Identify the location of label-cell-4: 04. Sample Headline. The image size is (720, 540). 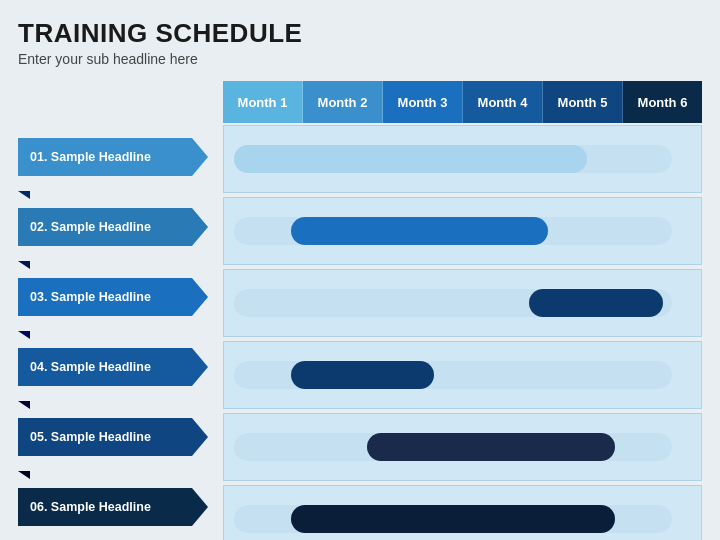
(120, 367).